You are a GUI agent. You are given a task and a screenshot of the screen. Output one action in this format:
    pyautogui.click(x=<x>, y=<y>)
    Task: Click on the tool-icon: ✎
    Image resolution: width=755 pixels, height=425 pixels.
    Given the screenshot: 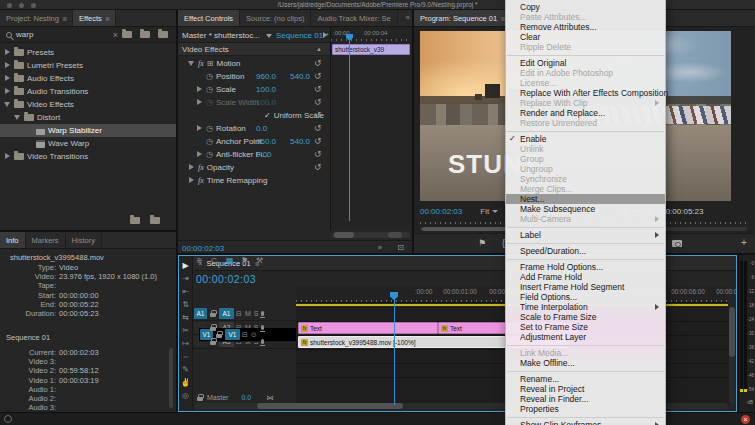 What is the action you would take?
    pyautogui.click(x=186, y=370)
    